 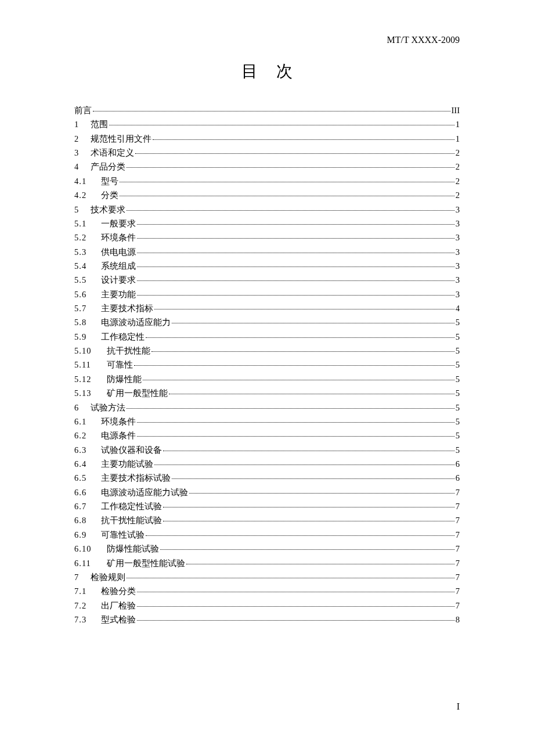 What do you see at coordinates (267, 577) in the screenshot?
I see `toc-row: 7检验规则7` at bounding box center [267, 577].